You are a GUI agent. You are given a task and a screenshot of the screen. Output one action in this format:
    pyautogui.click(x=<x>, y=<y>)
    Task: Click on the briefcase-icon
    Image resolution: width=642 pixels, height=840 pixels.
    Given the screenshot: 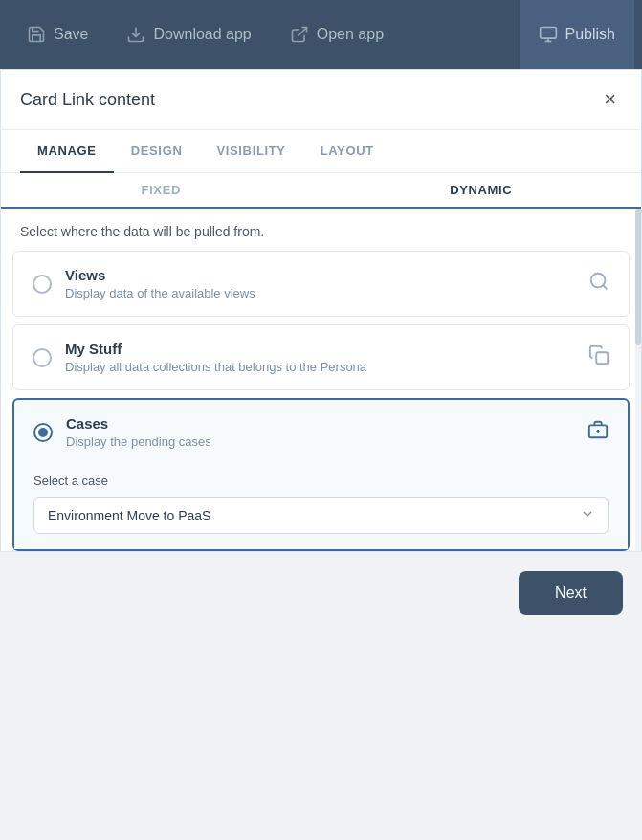 What is the action you would take?
    pyautogui.click(x=598, y=432)
    